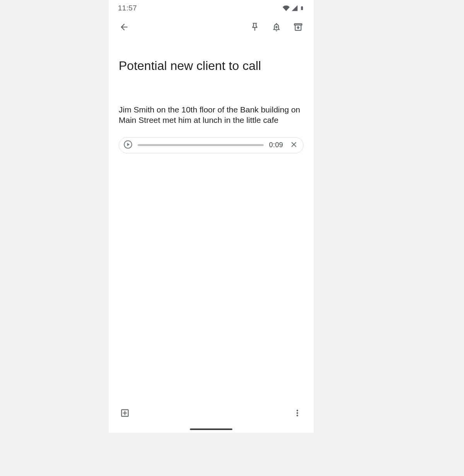  Describe the element at coordinates (276, 27) in the screenshot. I see `reminder-button` at that location.